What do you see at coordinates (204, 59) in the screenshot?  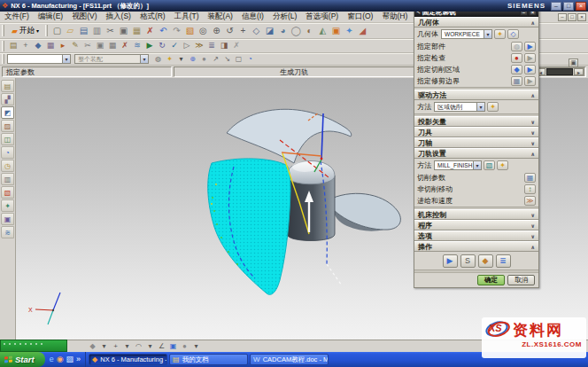 I see `sphere-filter-icon: ●` at bounding box center [204, 59].